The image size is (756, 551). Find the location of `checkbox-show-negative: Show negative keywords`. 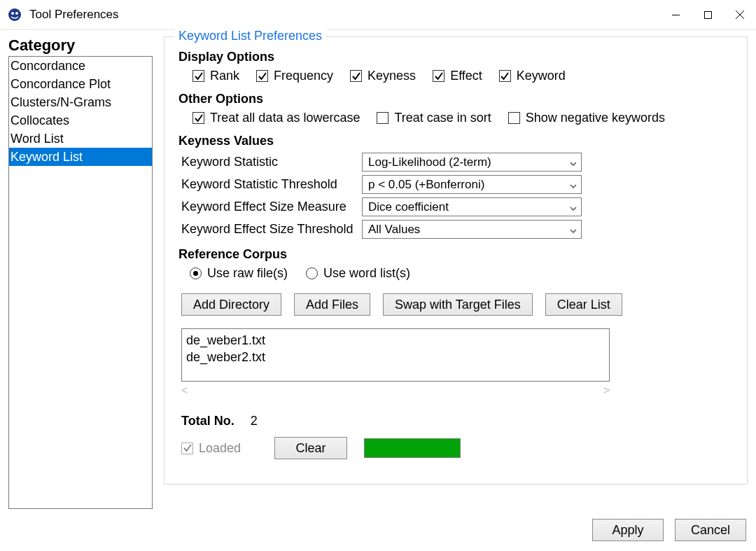

checkbox-show-negative: Show negative keywords is located at coordinates (587, 118).